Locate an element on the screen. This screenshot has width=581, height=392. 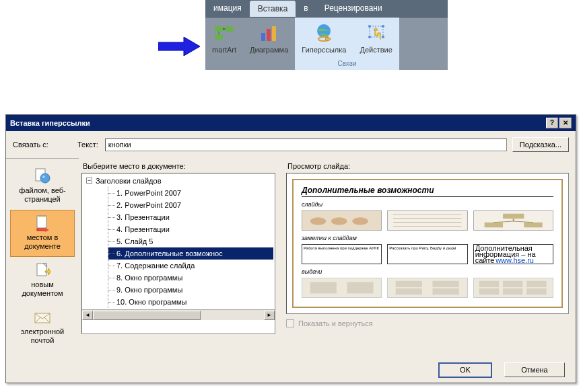
slide-textbox-1: Работа выполнена при поддержке АУКК is located at coordinates (342, 254).